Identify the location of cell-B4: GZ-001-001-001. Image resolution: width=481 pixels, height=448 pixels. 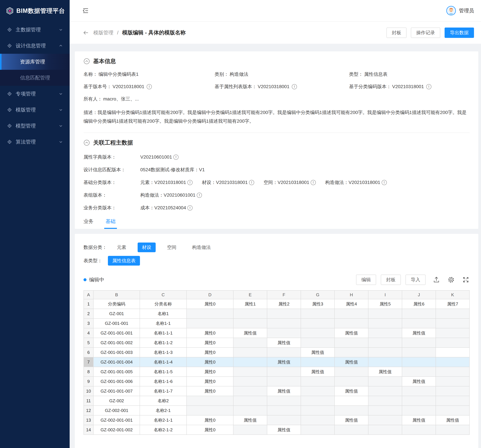
(117, 333).